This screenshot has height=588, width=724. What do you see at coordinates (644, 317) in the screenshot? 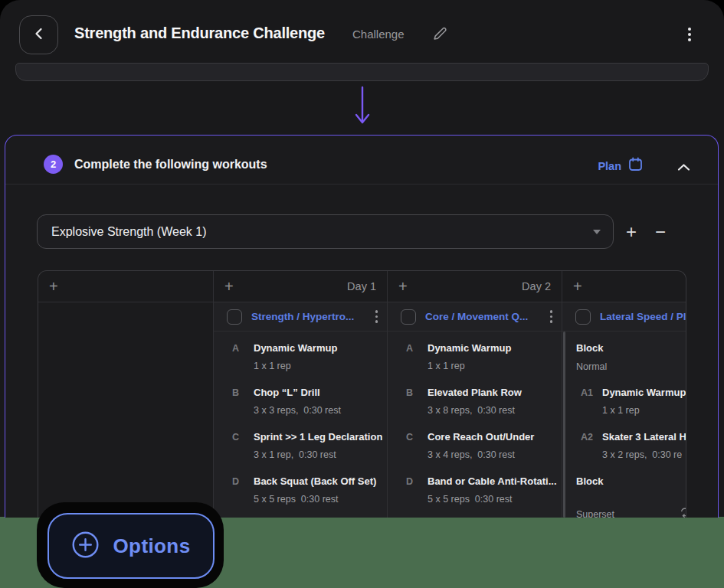
I see `workout-title-link: Lateral Speed / Ply` at bounding box center [644, 317].